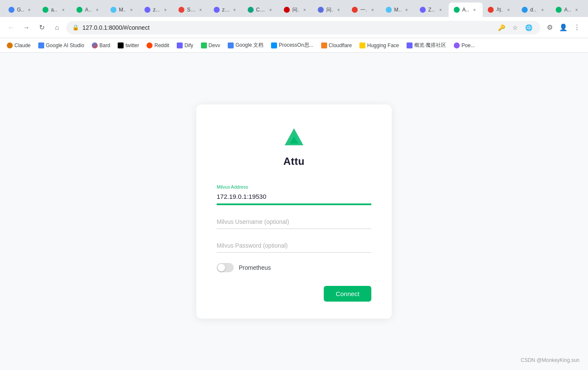 Image resolution: width=588 pixels, height=370 pixels. I want to click on tab-close-zillizt1: ×, so click(165, 10).